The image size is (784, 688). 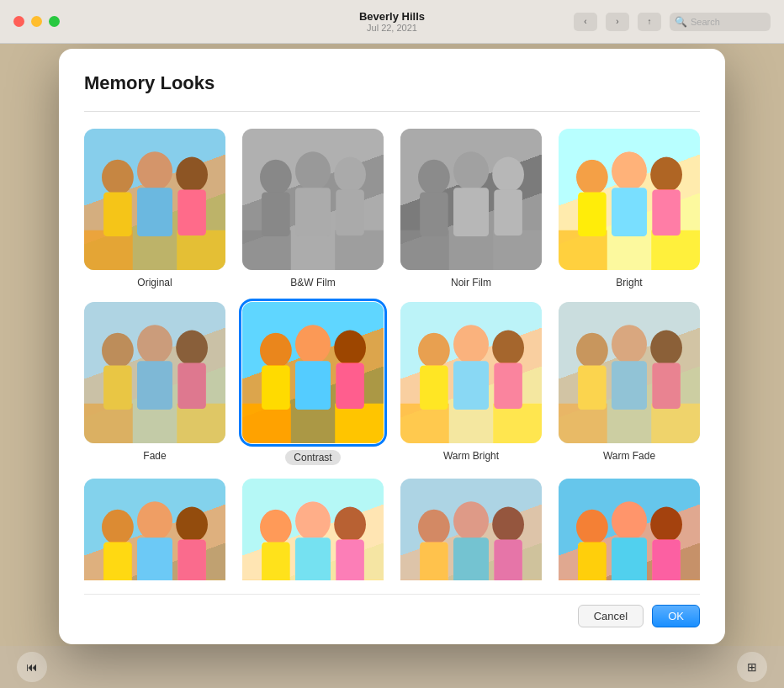 What do you see at coordinates (720, 22) in the screenshot?
I see `search-box: 🔍 Search` at bounding box center [720, 22].